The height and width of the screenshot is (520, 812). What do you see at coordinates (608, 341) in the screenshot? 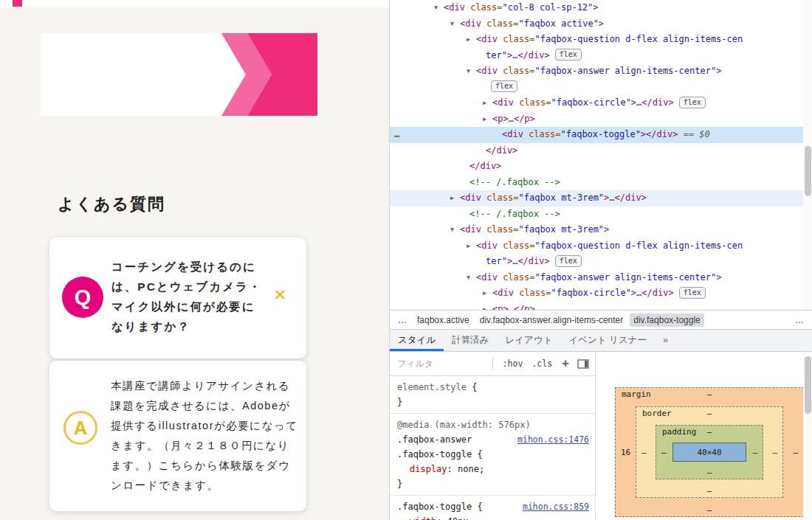
I see `sidebar-tab: イベント リスナー` at bounding box center [608, 341].